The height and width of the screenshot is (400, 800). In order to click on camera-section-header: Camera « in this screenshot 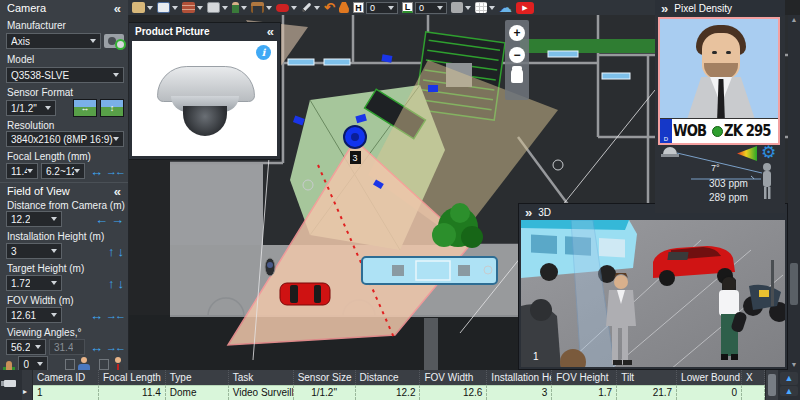, I will do `click(64, 8)`.